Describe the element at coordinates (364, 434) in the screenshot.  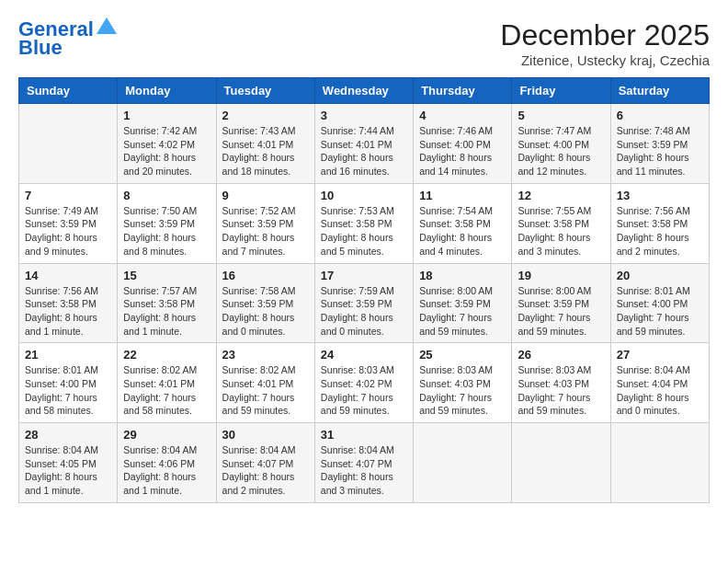
I see `day-number: 31` at that location.